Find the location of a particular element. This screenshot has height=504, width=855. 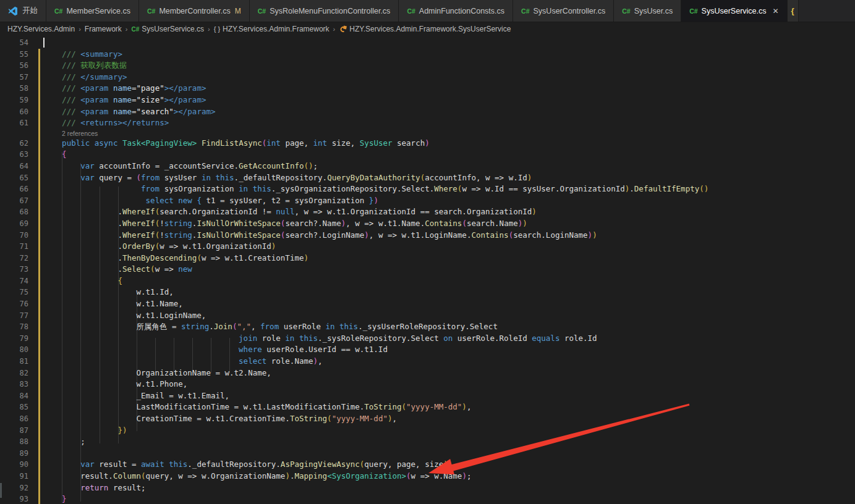

line-number: 71 is located at coordinates (14, 247).